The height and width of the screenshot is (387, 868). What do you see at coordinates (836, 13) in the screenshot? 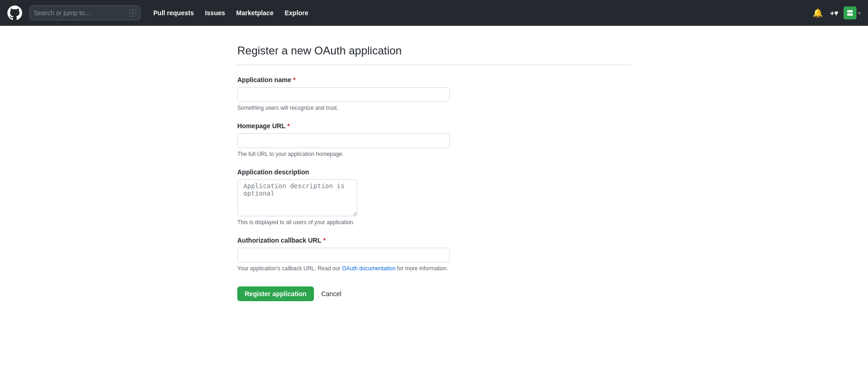
I see `header-actions: 🔔 +▾ ▾` at bounding box center [836, 13].